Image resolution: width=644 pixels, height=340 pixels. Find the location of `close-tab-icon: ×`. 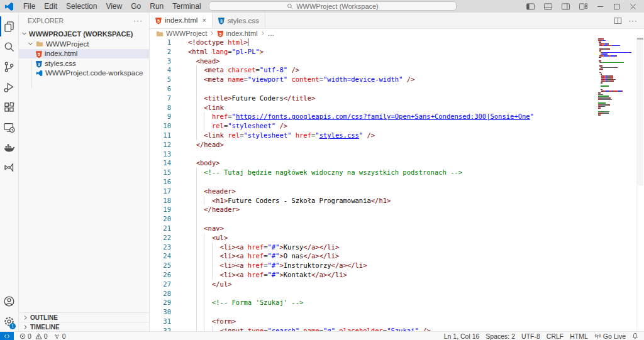

close-tab-icon: × is located at coordinates (204, 20).